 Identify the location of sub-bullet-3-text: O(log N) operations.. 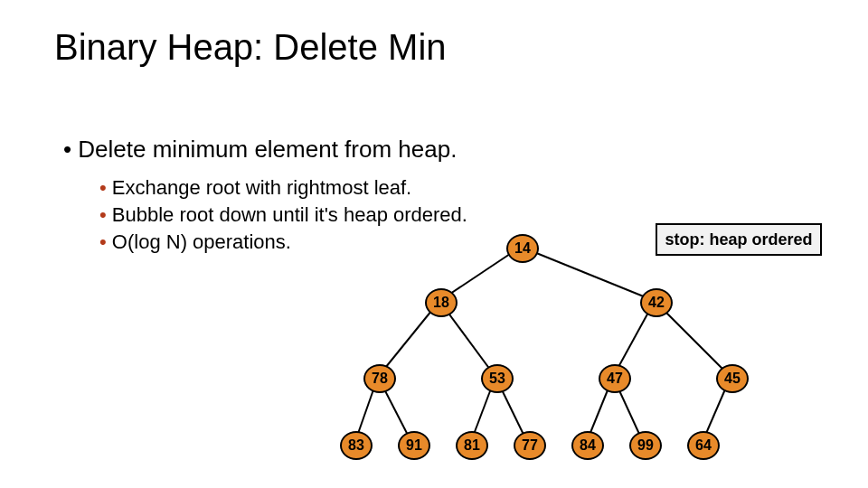
(202, 242).